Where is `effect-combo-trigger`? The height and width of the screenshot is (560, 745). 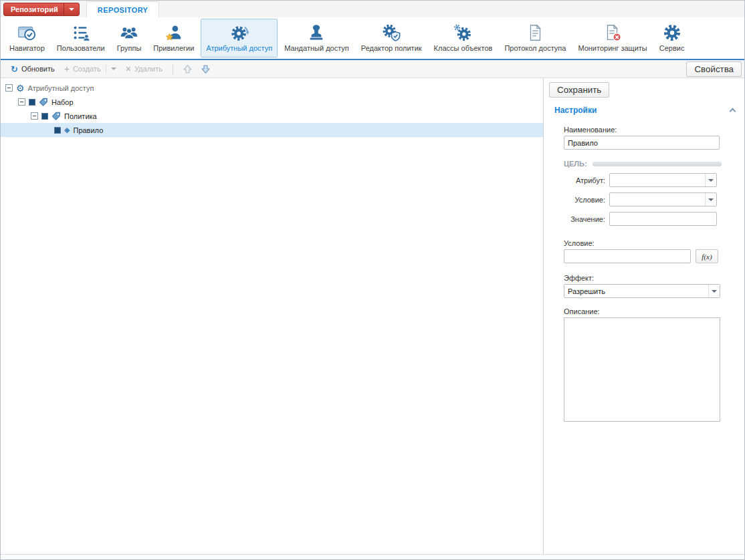
effect-combo-trigger is located at coordinates (714, 291).